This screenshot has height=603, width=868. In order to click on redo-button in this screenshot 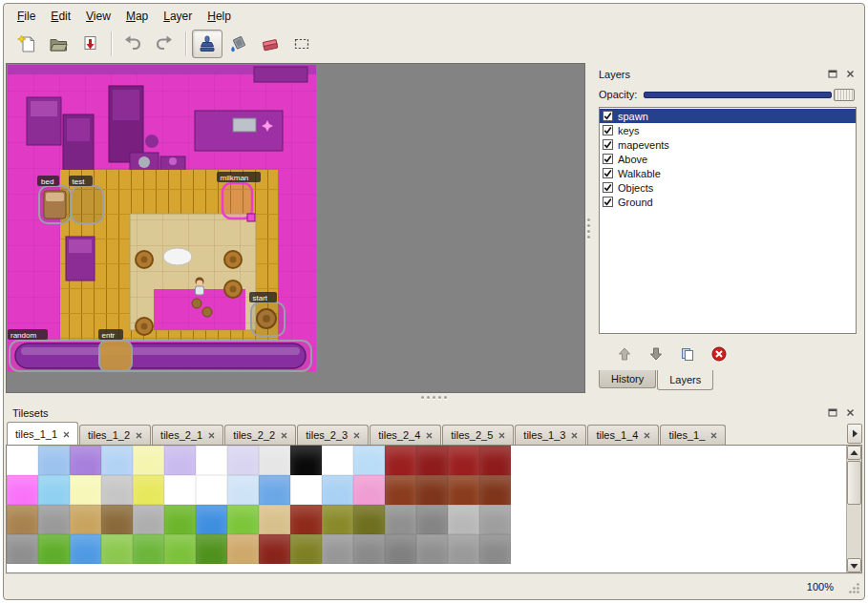, I will do `click(164, 44)`.